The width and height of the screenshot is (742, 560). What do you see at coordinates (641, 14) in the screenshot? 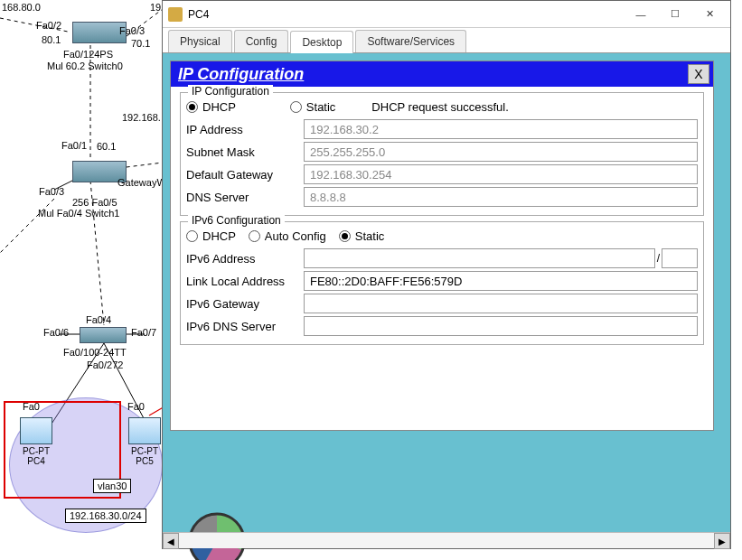
I see `minimize-button: —` at bounding box center [641, 14].